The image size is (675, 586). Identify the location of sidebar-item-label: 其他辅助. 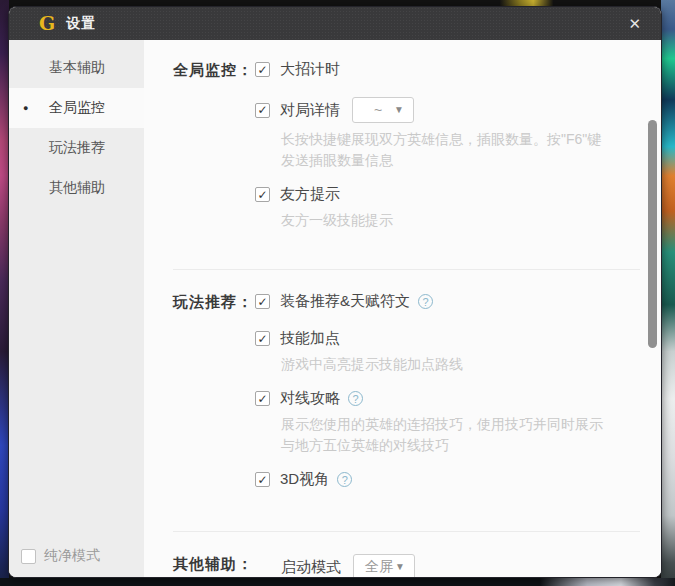
(77, 188).